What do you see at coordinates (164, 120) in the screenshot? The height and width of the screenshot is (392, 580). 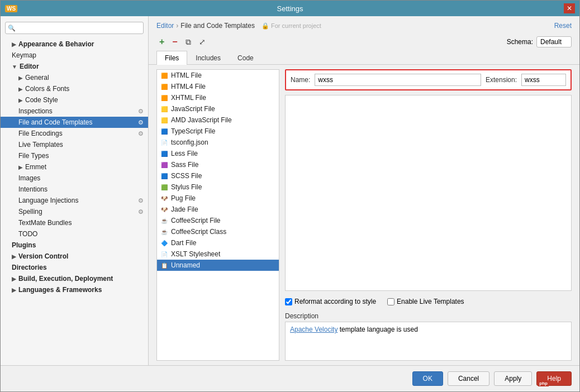 I see `amd-js-file-icon: 🟨` at bounding box center [164, 120].